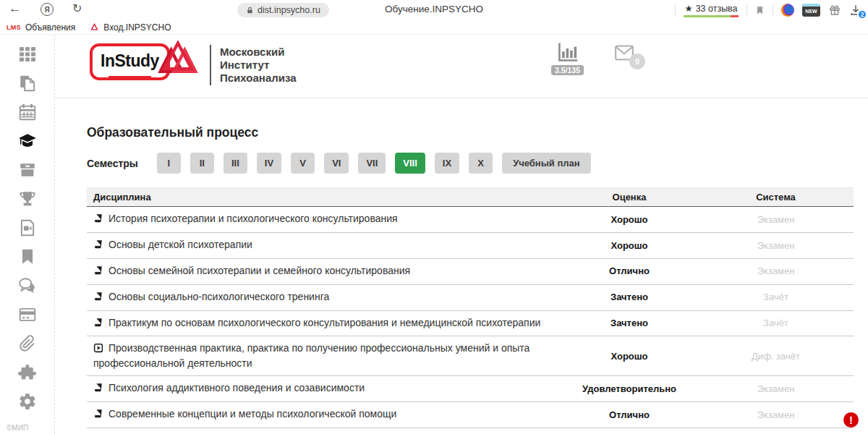 The height and width of the screenshot is (434, 868). Describe the element at coordinates (14, 27) in the screenshot. I see `lms-favicon: LMS` at that location.